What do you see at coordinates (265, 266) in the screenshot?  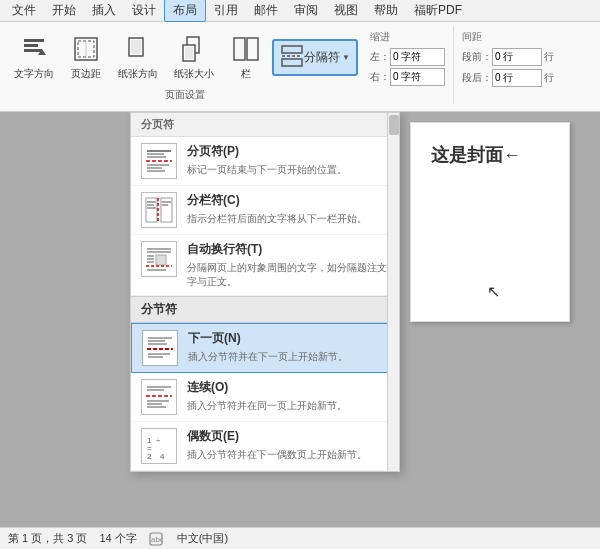 I see `text-wrap-item: 自动换行符(T) 分隔网页上的对象周围的文字，如分隔题注文字与正文。` at bounding box center [265, 266].